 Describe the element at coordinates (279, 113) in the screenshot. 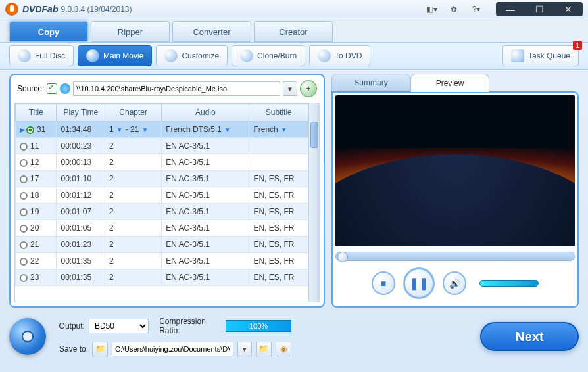

I see `col-subtitle: Subtitle` at that location.